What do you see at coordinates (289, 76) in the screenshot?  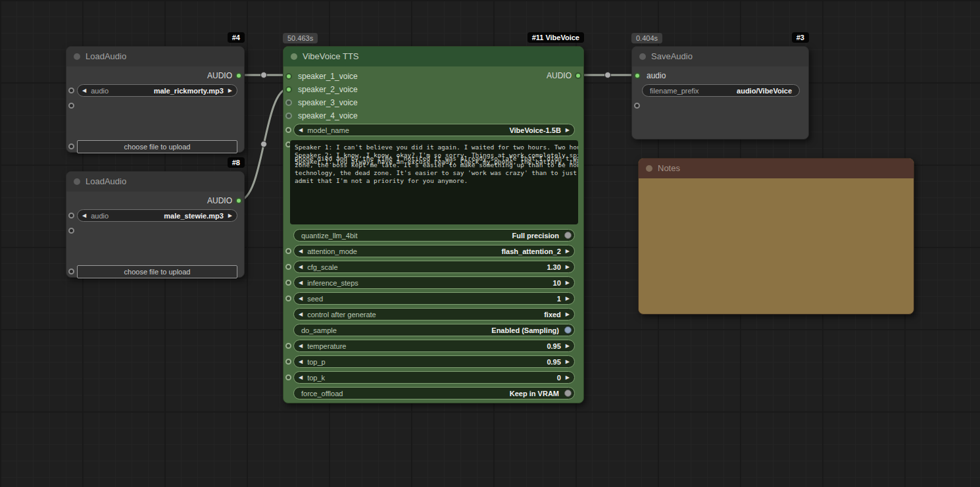 I see `speaker-1-input-socket` at bounding box center [289, 76].